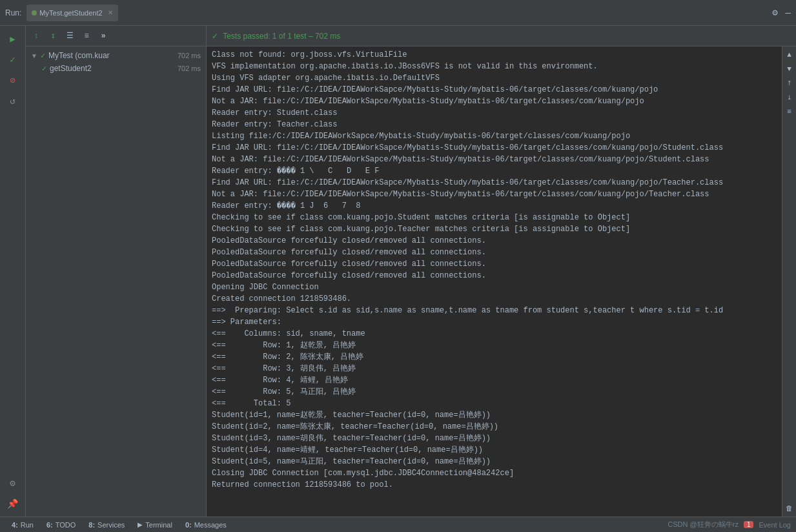  I want to click on root-item-name: MyTest (com.kuar, so click(112, 56).